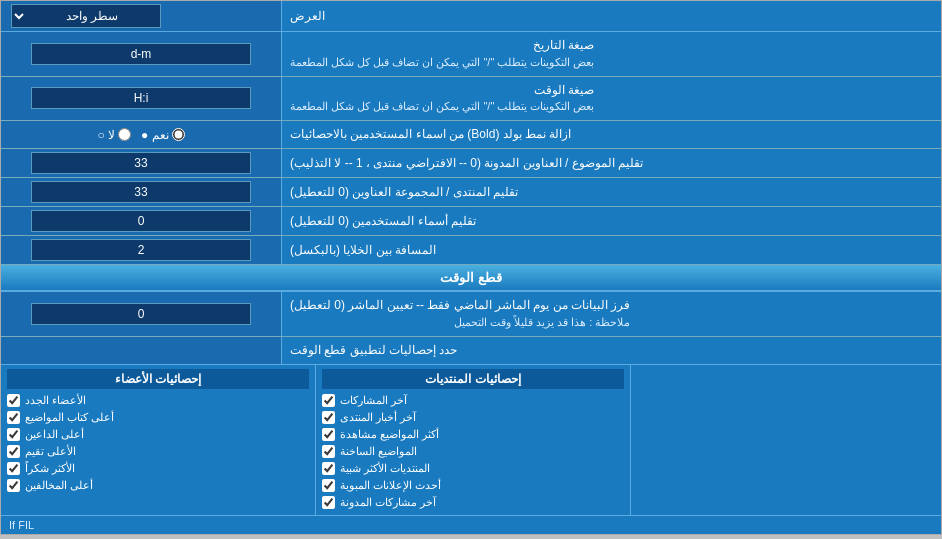 The image size is (942, 539). Describe the element at coordinates (141, 54) in the screenshot. I see `date-format-input` at that location.